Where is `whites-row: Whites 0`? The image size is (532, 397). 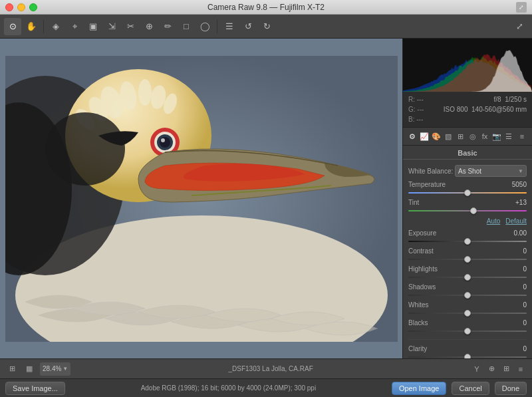 whites-row: Whites 0 is located at coordinates (467, 309).